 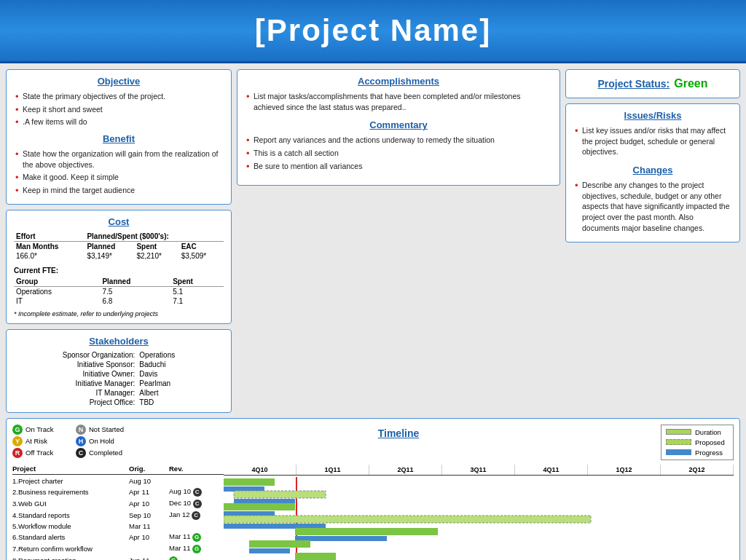 I want to click on stakeholders-title: Stakeholders, so click(x=119, y=341).